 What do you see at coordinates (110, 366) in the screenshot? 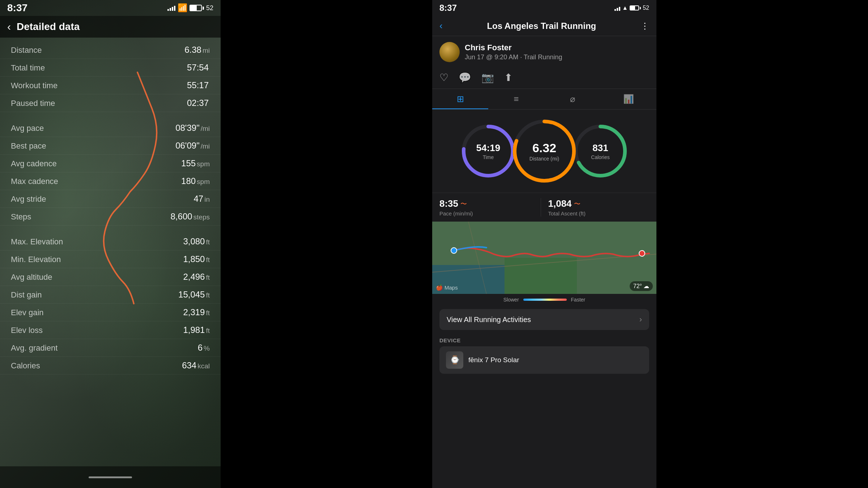
I see `data-row: Calories 634kcal` at bounding box center [110, 366].